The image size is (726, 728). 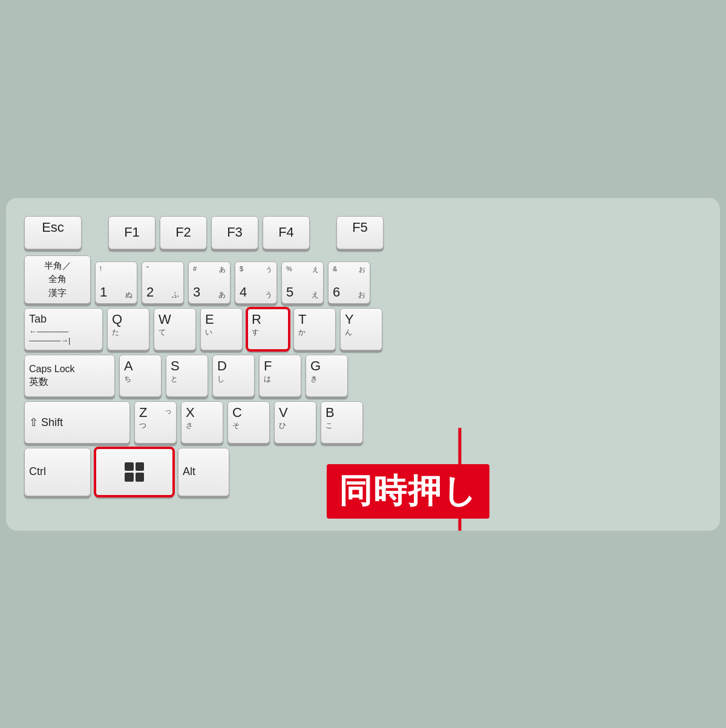 What do you see at coordinates (342, 422) in the screenshot?
I see `key-b: B こ` at bounding box center [342, 422].